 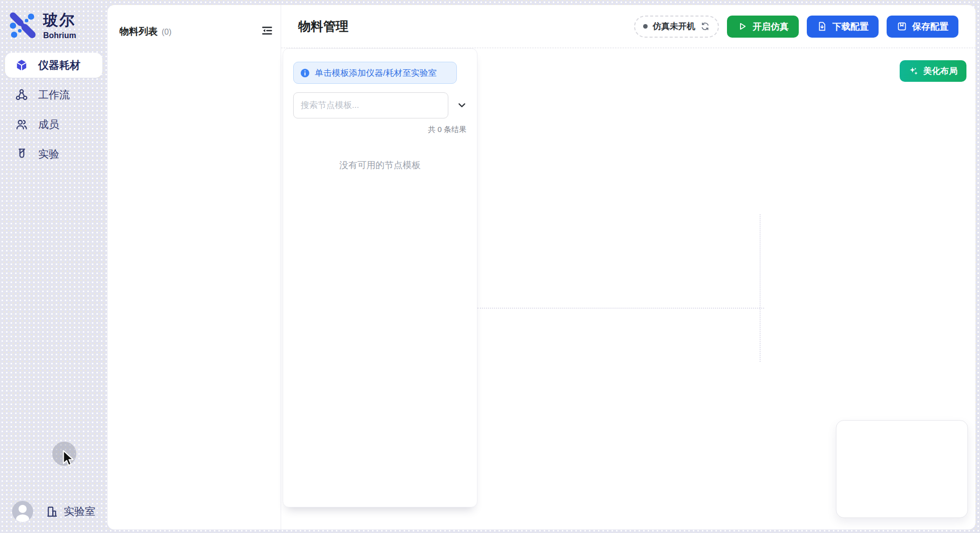 What do you see at coordinates (375, 73) in the screenshot?
I see `template-hint-banner: 单击模板添加仪器/耗材至实验室` at bounding box center [375, 73].